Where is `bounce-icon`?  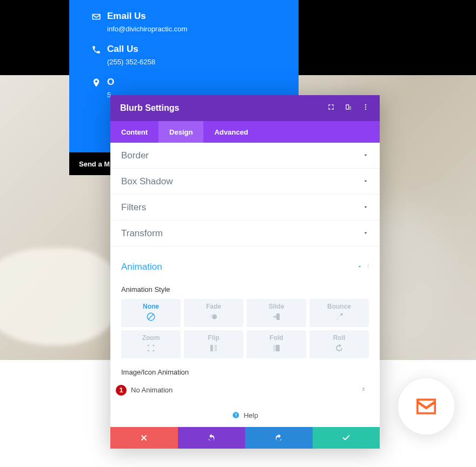 bounce-icon is located at coordinates (339, 318).